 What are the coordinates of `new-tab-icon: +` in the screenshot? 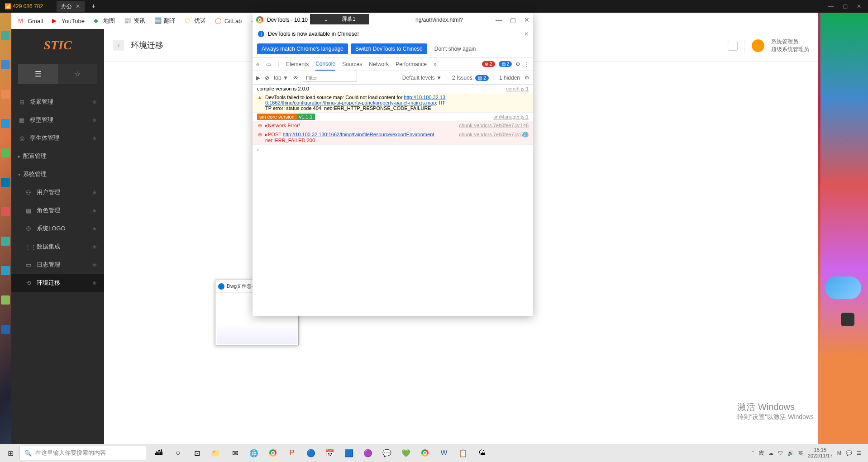 It's located at (93, 6).